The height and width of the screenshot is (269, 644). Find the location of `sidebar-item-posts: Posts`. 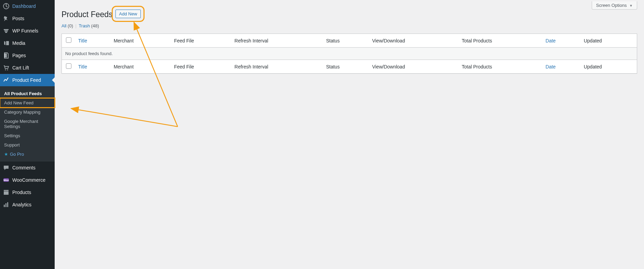

sidebar-item-posts: Posts is located at coordinates (27, 18).